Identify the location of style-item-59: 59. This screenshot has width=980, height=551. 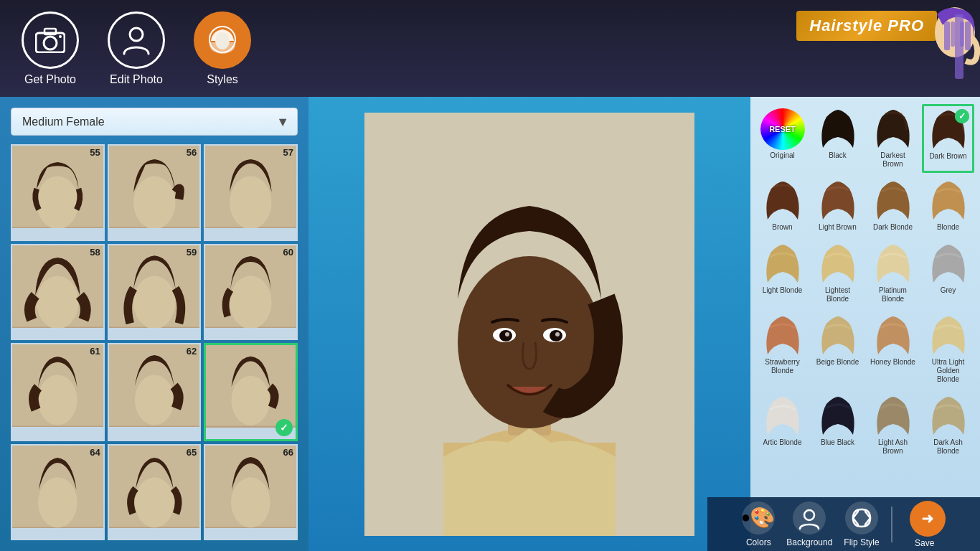
(155, 293).